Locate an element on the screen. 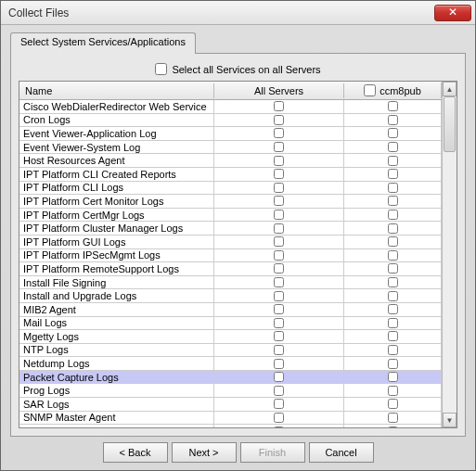  table-row: NTP Logs is located at coordinates (230, 350).